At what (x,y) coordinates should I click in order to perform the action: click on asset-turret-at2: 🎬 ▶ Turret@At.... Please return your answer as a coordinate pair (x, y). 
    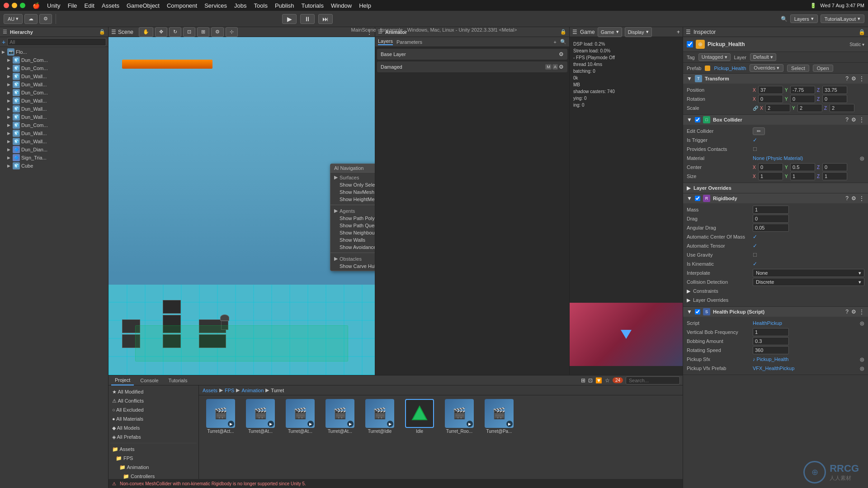
    Looking at the image, I should click on (300, 417).